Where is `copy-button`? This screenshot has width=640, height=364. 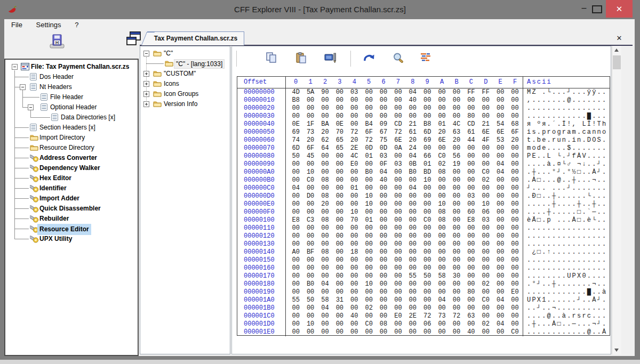
copy-button is located at coordinates (271, 59).